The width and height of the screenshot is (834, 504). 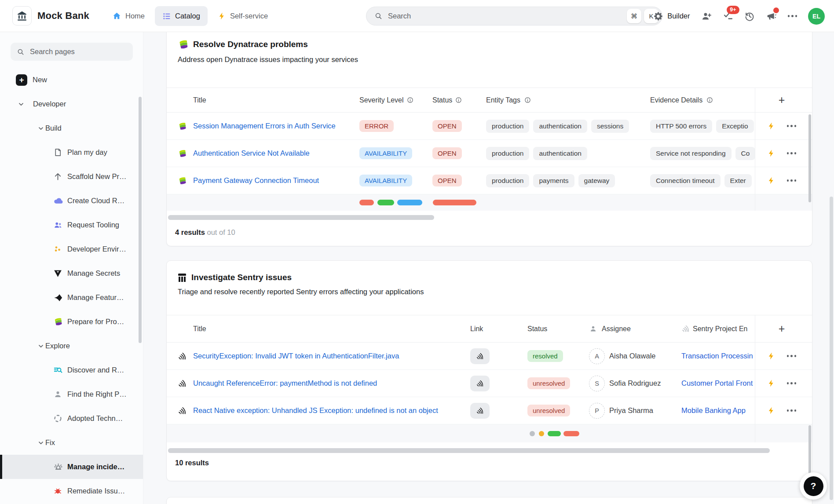 What do you see at coordinates (728, 16) in the screenshot?
I see `tasks-button: 9+` at bounding box center [728, 16].